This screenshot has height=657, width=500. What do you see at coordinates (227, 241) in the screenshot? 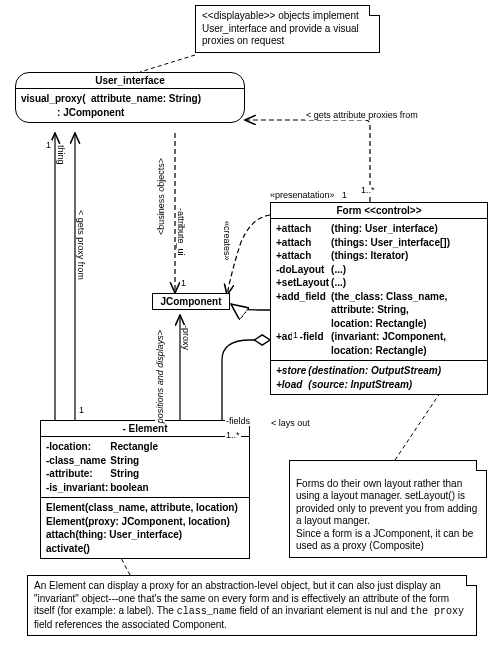
I see `label-creates: «creates»` at bounding box center [227, 241].